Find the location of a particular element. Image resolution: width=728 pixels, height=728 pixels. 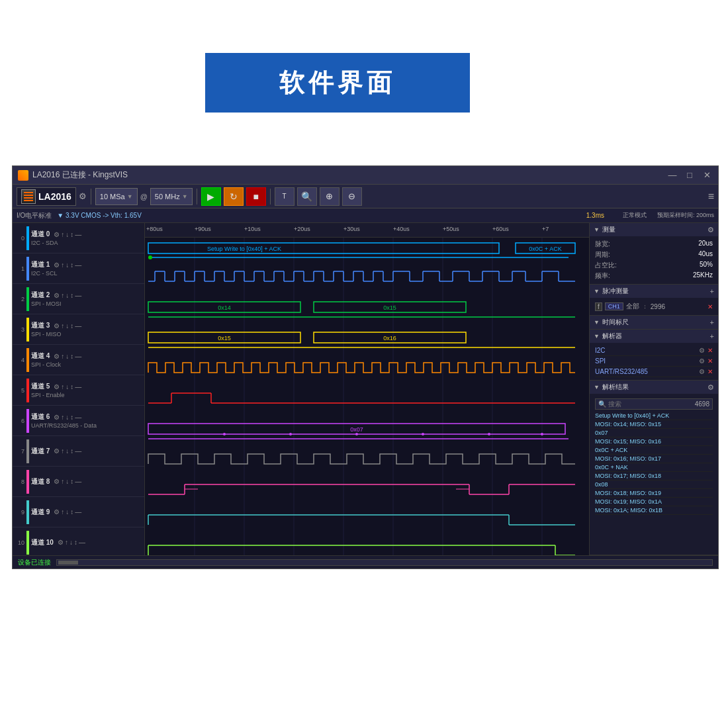

ch-edge3-btn-4: ↕ is located at coordinates (71, 356).